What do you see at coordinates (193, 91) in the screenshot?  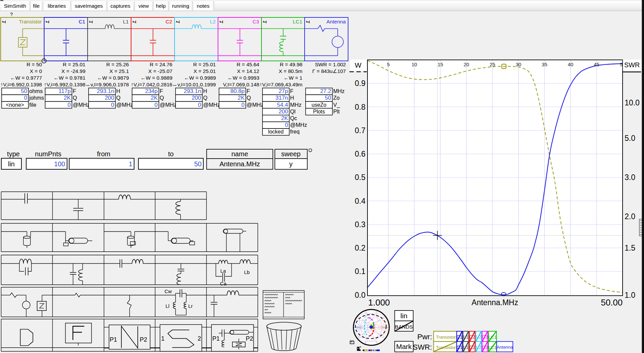 I see `svg-text: 293.1n` at bounding box center [193, 91].